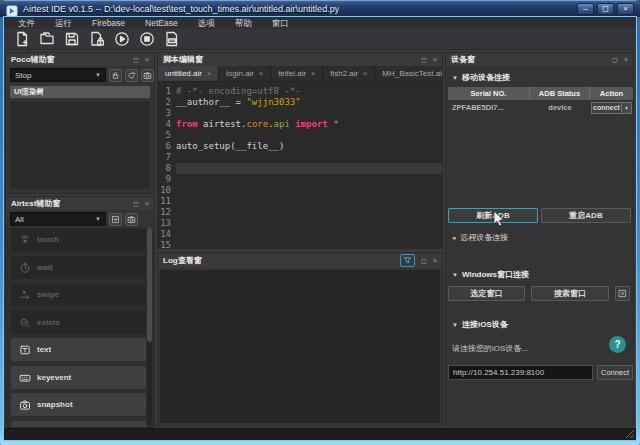 This screenshot has width=640, height=445. I want to click on titlebar: Airtest IDE v0.1.5 -- D:\dev-local\test\…, so click(320, 8).